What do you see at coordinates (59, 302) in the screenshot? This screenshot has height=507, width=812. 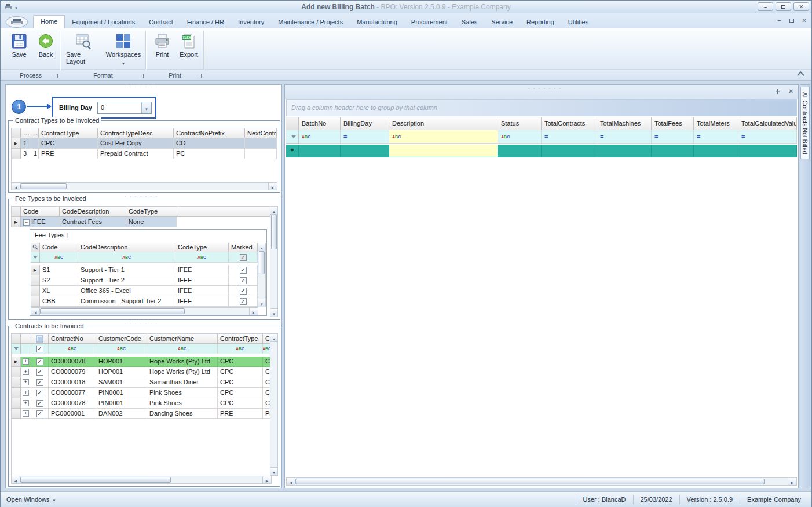 I see `cell-code: CBB` at bounding box center [59, 302].